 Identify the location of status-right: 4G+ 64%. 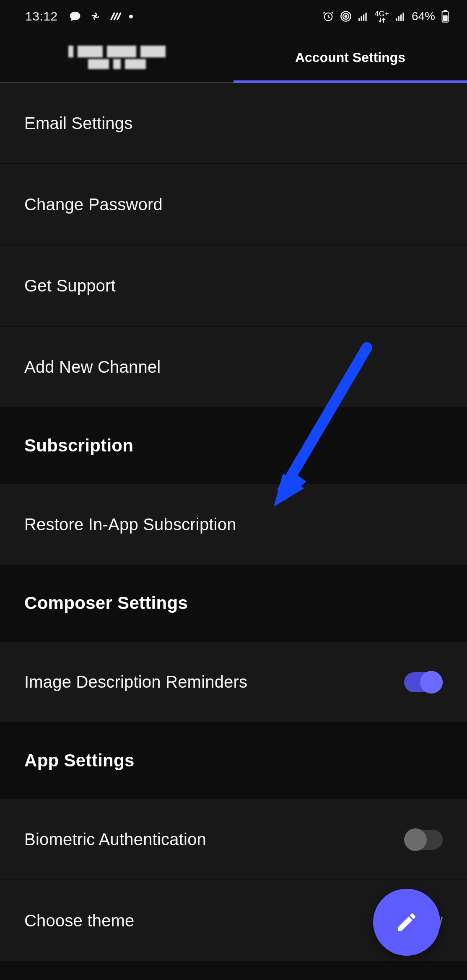
(386, 16).